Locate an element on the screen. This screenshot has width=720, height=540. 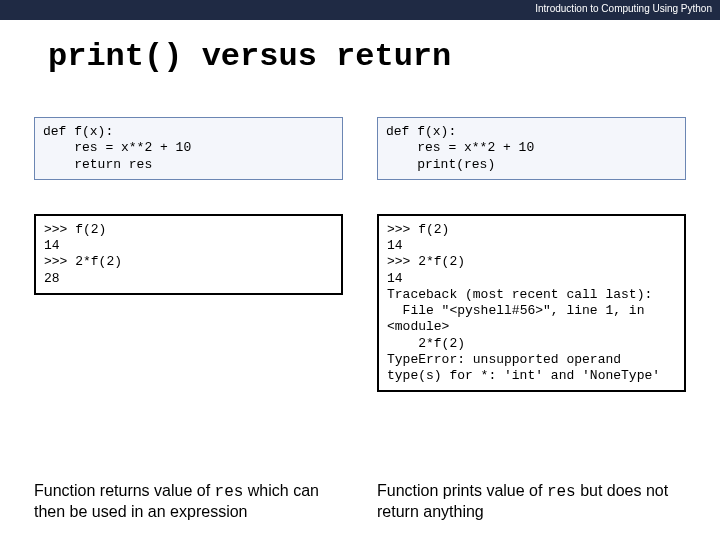
header-bar: Introduction to Computing Using Python is located at coordinates (360, 10).